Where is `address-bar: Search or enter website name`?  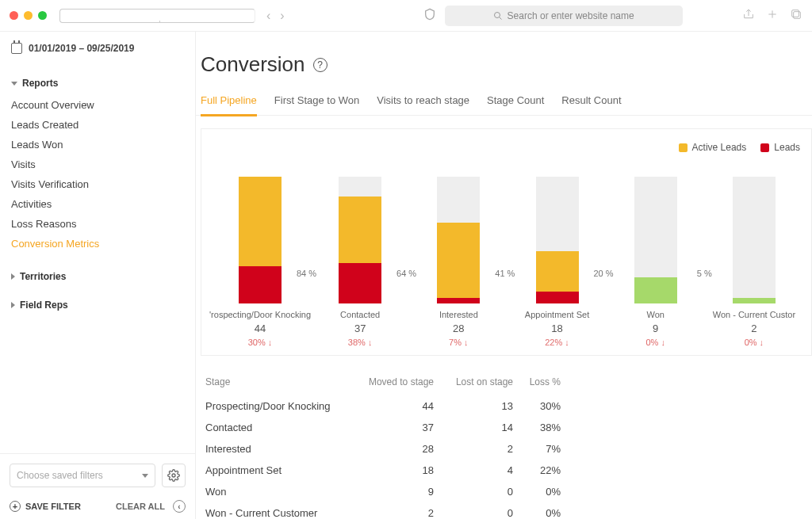 address-bar: Search or enter website name is located at coordinates (564, 16).